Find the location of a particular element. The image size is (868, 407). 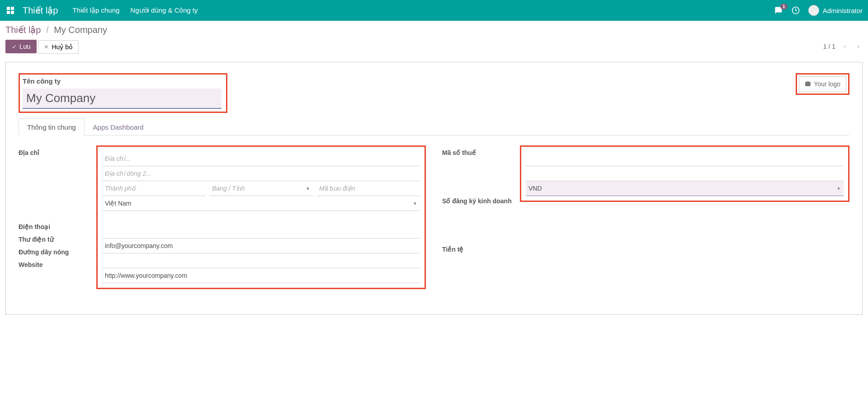

breadcrumb-root: Thiết lập is located at coordinates (23, 30).